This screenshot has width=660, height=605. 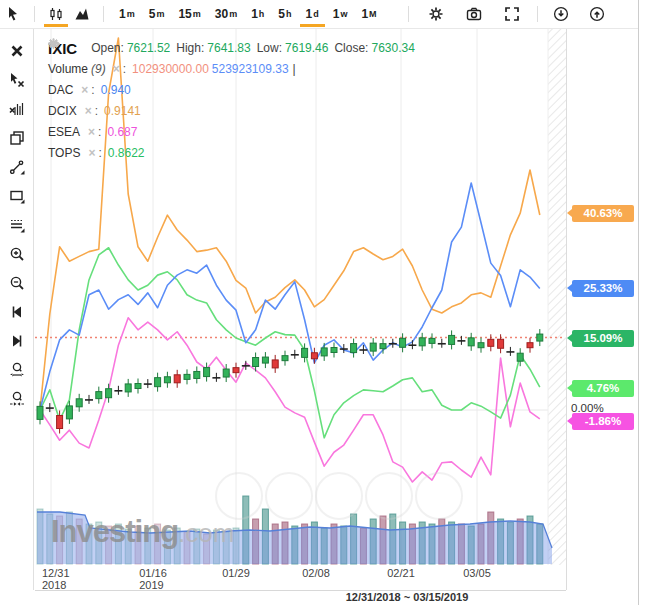 What do you see at coordinates (17, 196) in the screenshot?
I see `shape-tool-button` at bounding box center [17, 196].